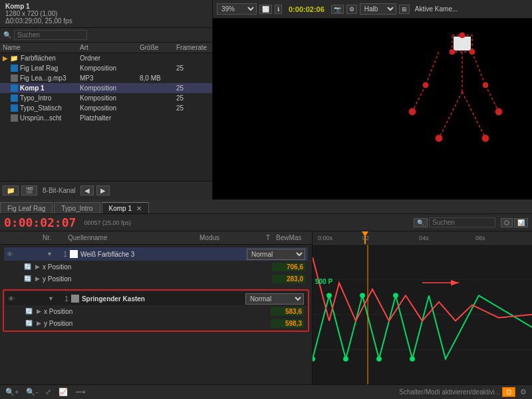  What do you see at coordinates (63, 392) in the screenshot?
I see `graph-view-button: 📈` at bounding box center [63, 392].